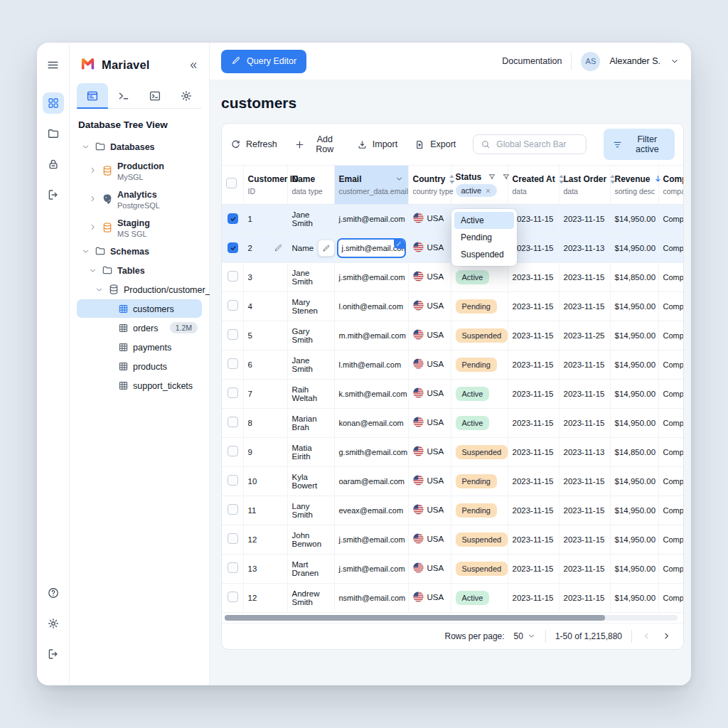 The height and width of the screenshot is (728, 728). I want to click on rows-per-page-select: 50, so click(525, 636).